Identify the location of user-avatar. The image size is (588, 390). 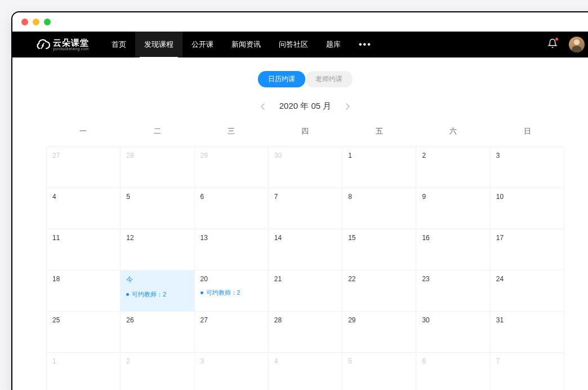
(577, 45).